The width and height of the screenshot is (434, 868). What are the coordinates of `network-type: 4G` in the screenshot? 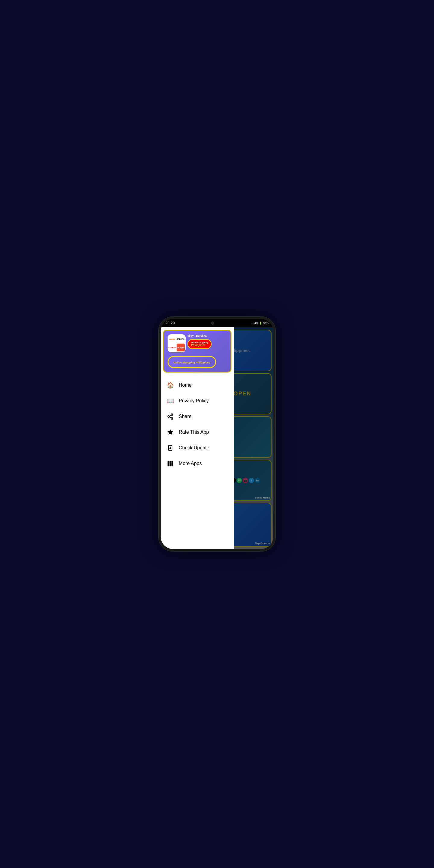 It's located at (256, 323).